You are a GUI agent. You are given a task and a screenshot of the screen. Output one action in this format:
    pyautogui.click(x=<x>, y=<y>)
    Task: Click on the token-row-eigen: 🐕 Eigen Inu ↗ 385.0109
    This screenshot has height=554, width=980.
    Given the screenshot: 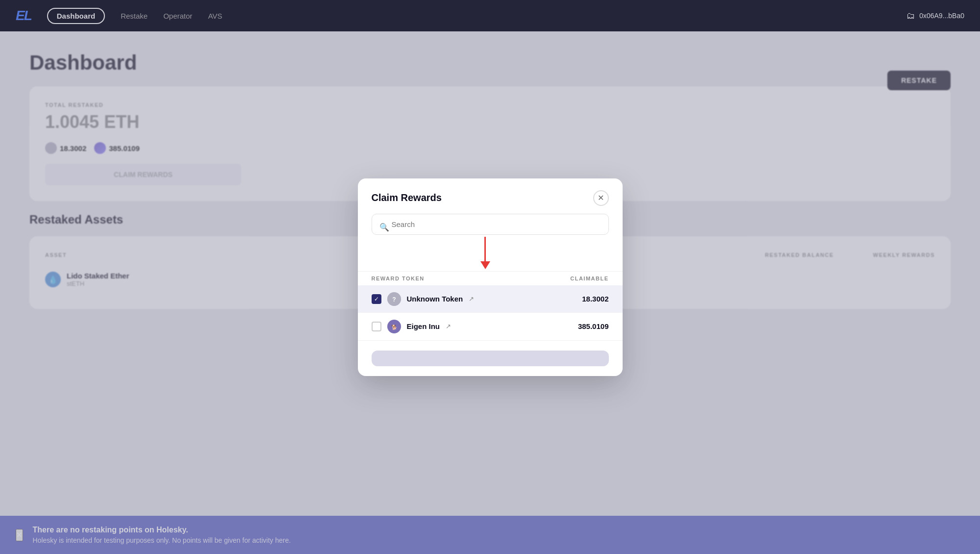 What is the action you would take?
    pyautogui.click(x=490, y=327)
    